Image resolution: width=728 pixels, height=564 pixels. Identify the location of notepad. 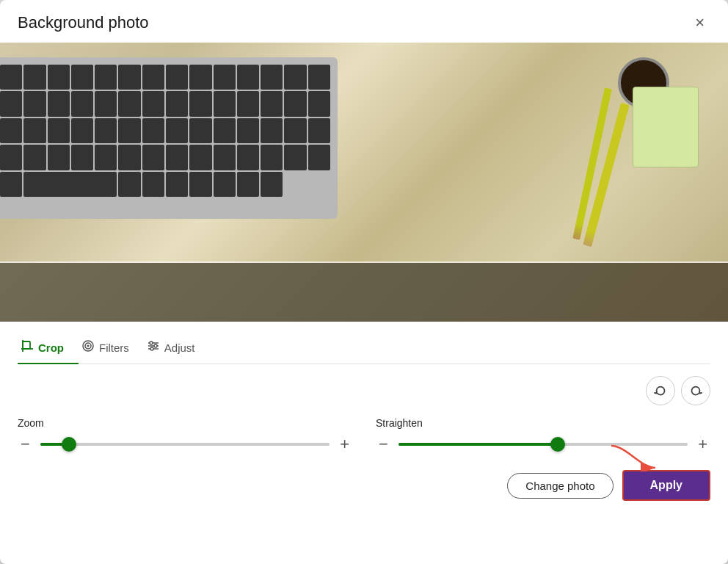
(666, 127).